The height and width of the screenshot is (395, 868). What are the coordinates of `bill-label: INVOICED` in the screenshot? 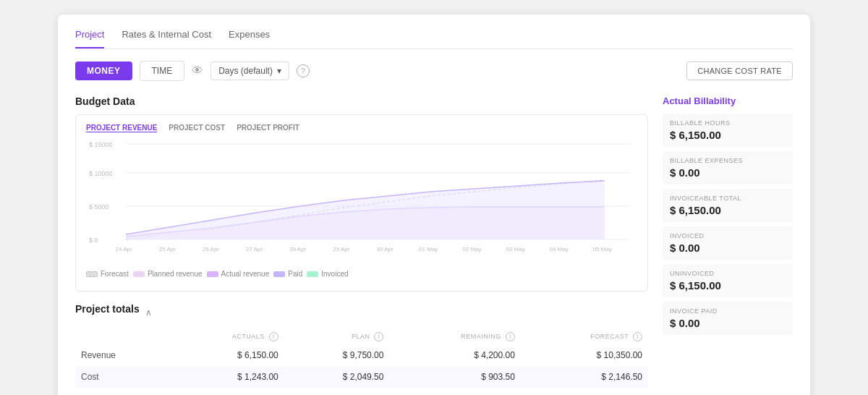 It's located at (728, 236).